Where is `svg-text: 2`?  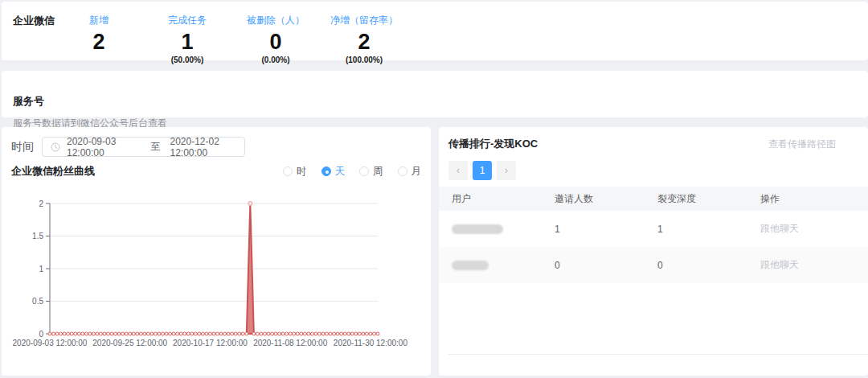 svg-text: 2 is located at coordinates (41, 204).